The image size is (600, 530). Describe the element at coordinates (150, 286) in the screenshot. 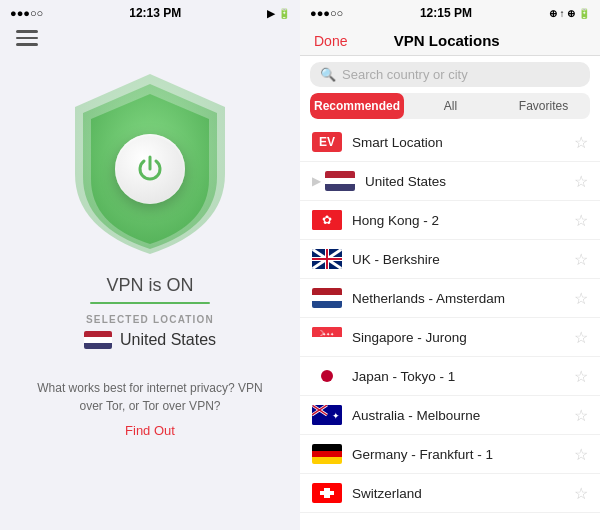

I see `vpn-status-text: VPN is ON` at that location.